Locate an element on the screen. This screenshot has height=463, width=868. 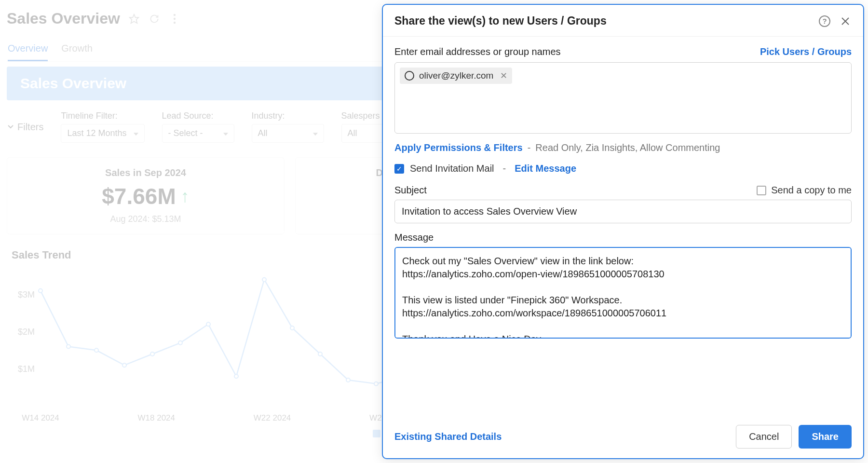
permissions-description: Read Only, Zia Insights, Allow Commentin… is located at coordinates (628, 148).